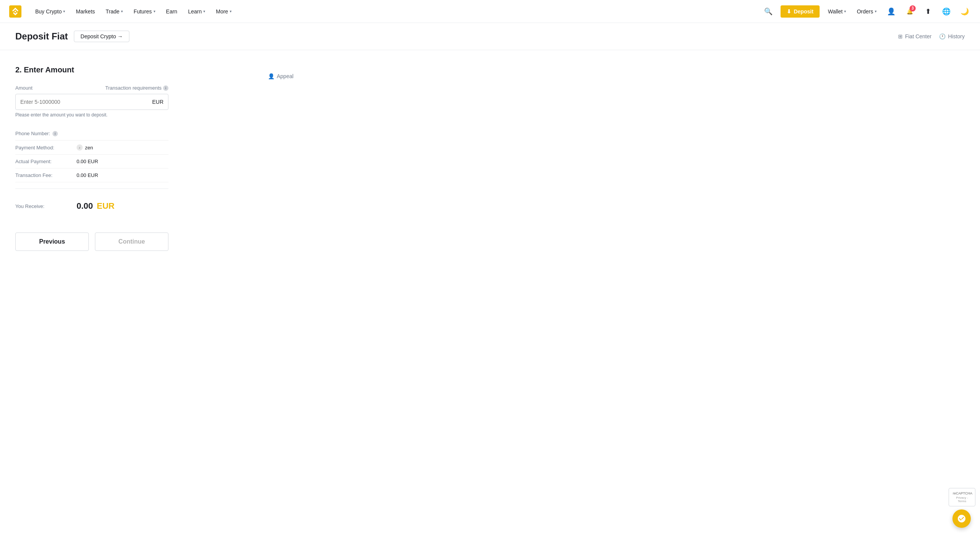 The width and height of the screenshot is (980, 537). Describe the element at coordinates (137, 88) in the screenshot. I see `transaction-requirements: Transaction requirements i` at that location.